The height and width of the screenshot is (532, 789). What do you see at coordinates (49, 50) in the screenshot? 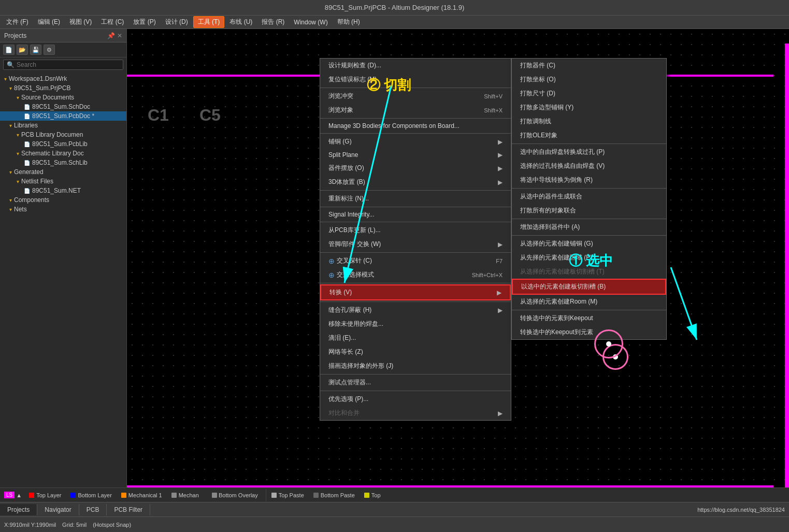
I see `sidebar-settings-btn: ⚙` at bounding box center [49, 50].